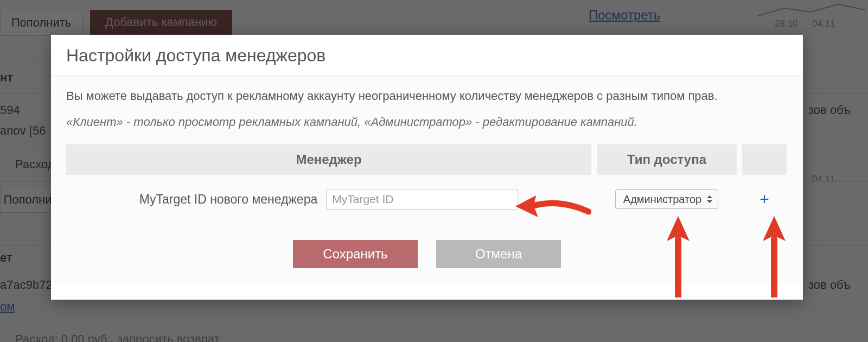  What do you see at coordinates (427, 55) in the screenshot?
I see `modal-header: Настройки доступа менеджеров` at bounding box center [427, 55].